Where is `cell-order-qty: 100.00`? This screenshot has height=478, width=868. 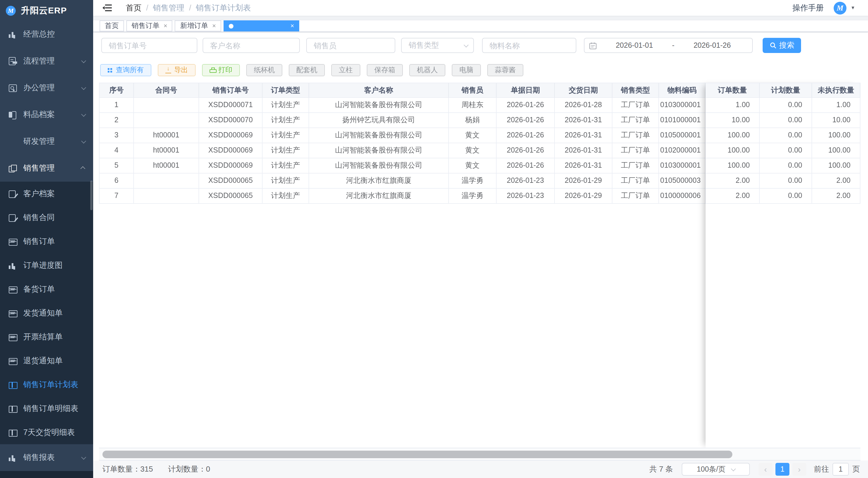
cell-order-qty: 100.00 is located at coordinates (733, 151).